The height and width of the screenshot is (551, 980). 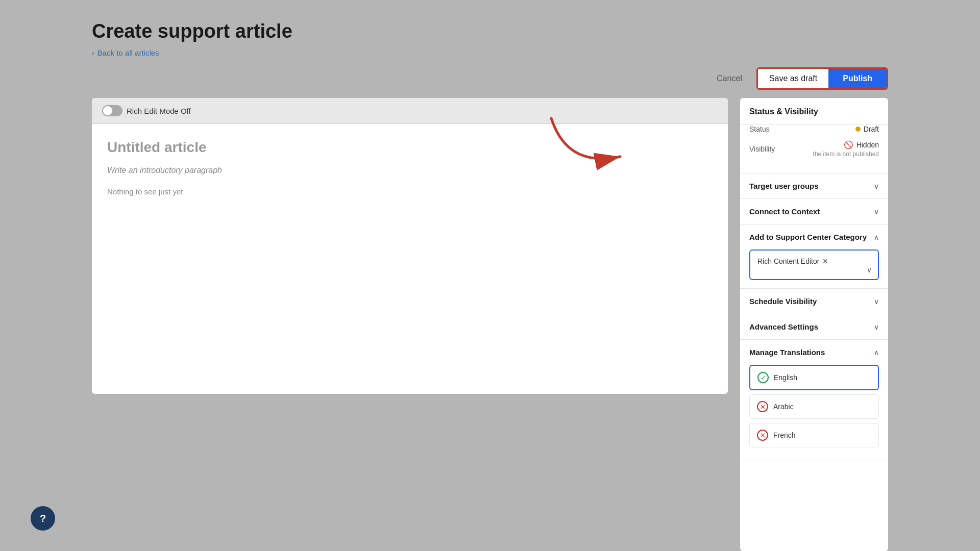 What do you see at coordinates (825, 261) in the screenshot?
I see `tag-remove-icon: ✕` at bounding box center [825, 261].